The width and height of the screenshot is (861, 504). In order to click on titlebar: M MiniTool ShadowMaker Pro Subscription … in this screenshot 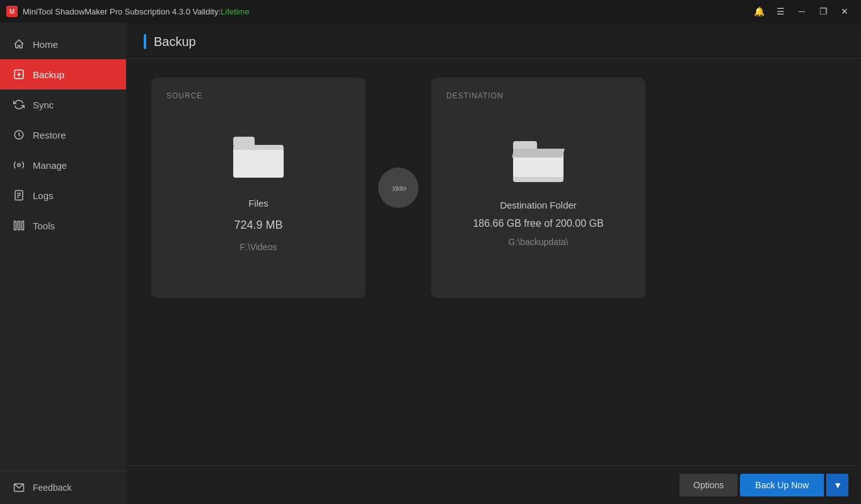, I will do `click(430, 11)`.